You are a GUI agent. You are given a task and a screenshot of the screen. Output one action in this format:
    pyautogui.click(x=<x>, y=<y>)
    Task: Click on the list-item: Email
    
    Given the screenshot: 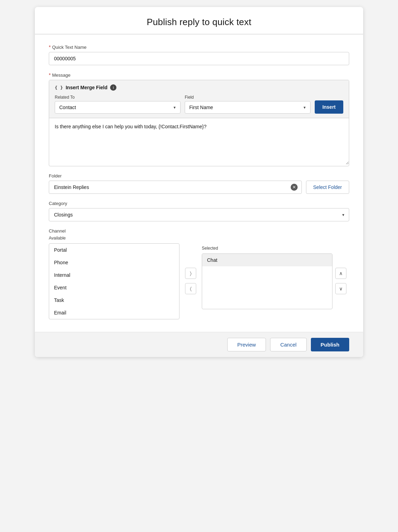 What is the action you would take?
    pyautogui.click(x=114, y=313)
    